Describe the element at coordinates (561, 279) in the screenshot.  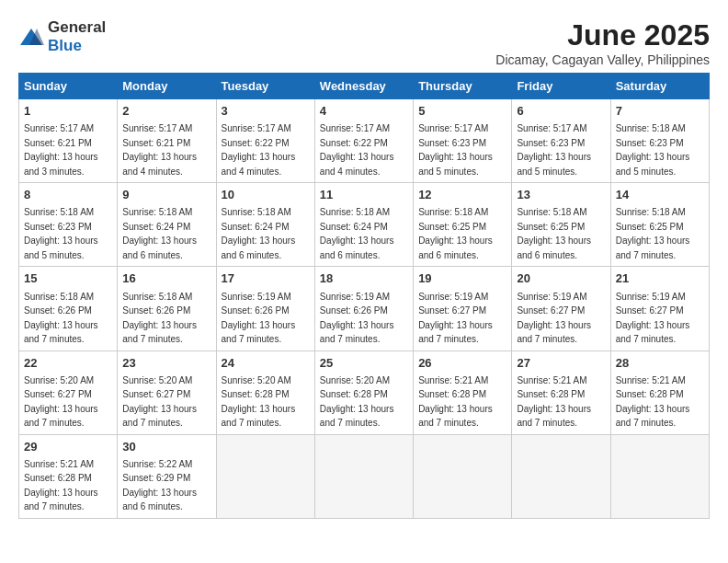
I see `day-number: 20` at that location.